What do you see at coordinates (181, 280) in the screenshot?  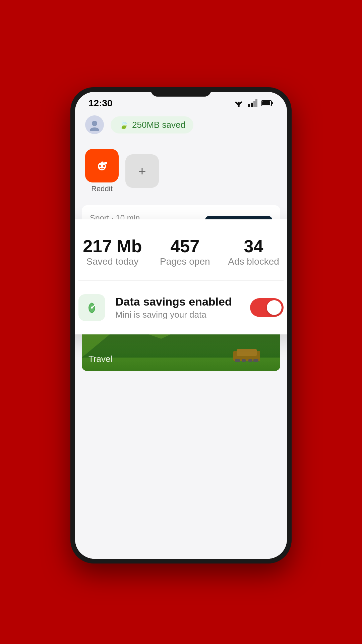 I see `card-divider` at bounding box center [181, 280].